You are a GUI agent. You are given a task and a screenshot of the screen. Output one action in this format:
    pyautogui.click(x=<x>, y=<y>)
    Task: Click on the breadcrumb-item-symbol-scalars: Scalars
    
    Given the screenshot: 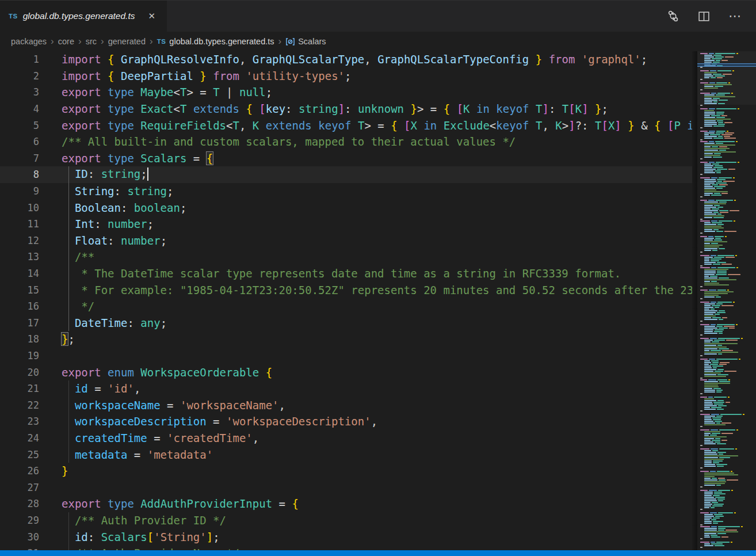 What is the action you would take?
    pyautogui.click(x=306, y=41)
    